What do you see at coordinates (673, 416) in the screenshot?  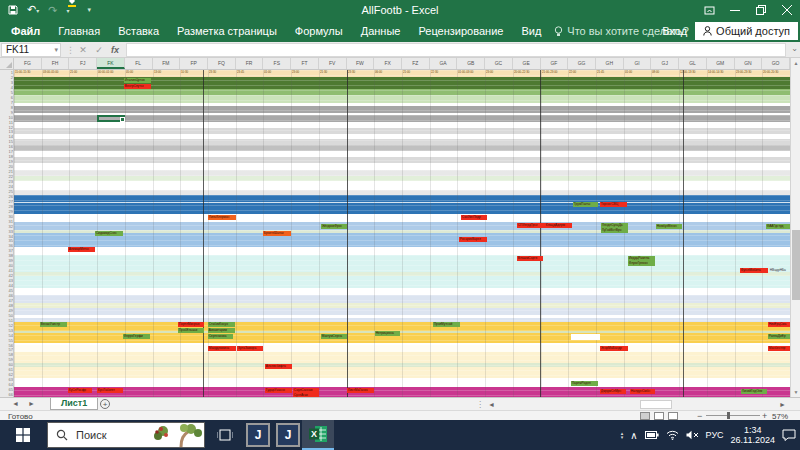 I see `page-break-view-icon` at bounding box center [673, 416].